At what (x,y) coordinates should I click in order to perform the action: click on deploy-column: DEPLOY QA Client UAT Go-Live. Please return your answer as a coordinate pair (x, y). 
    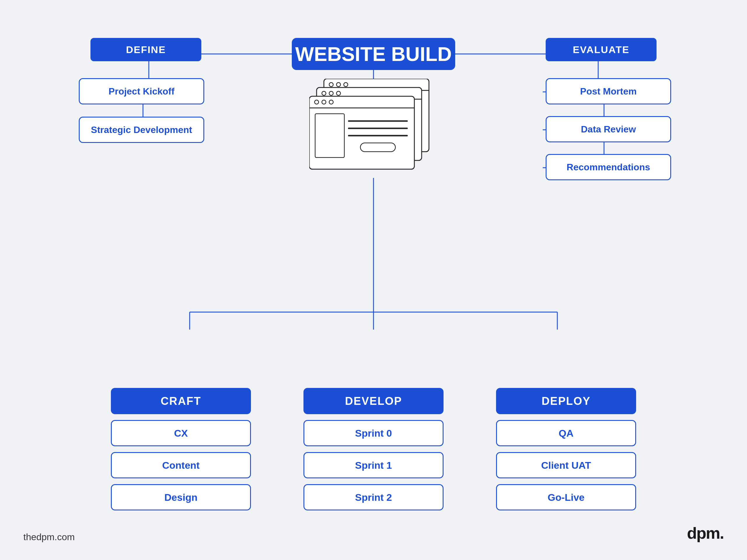
    Looking at the image, I should click on (566, 449).